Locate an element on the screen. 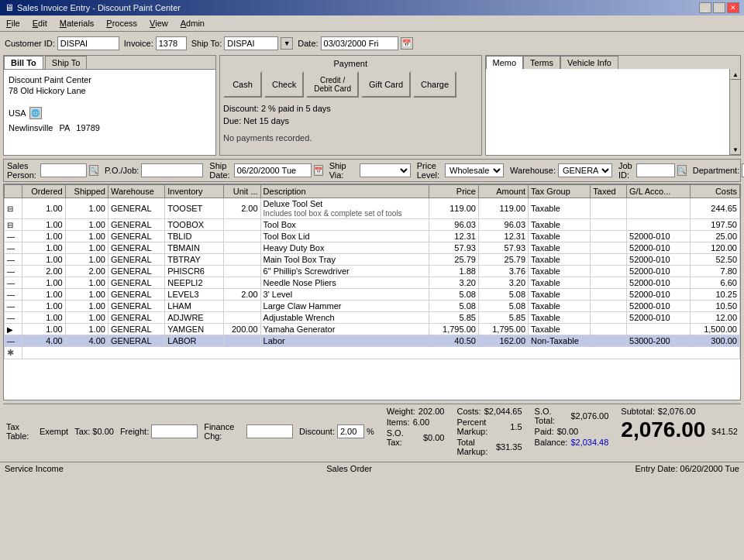 The image size is (744, 560). cell-ordered: 1.00 is located at coordinates (43, 294).